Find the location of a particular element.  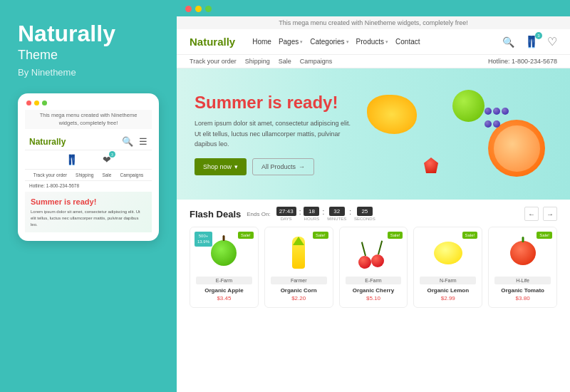

mobile-window-controls is located at coordinates (88, 103).